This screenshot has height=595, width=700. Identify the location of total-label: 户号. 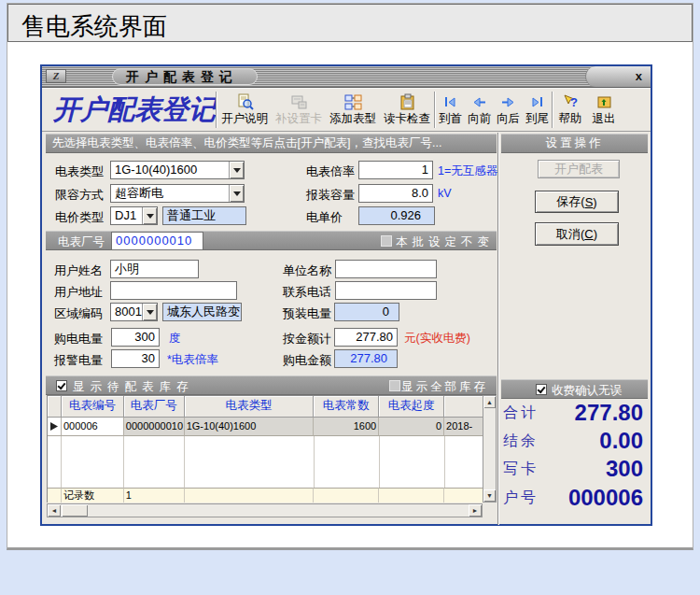
(521, 499).